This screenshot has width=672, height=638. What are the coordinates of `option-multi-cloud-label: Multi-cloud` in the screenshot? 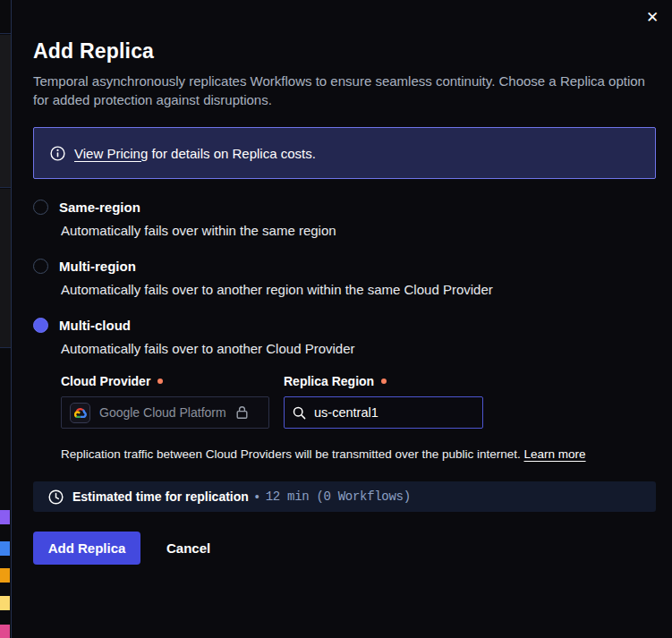 It's located at (95, 326).